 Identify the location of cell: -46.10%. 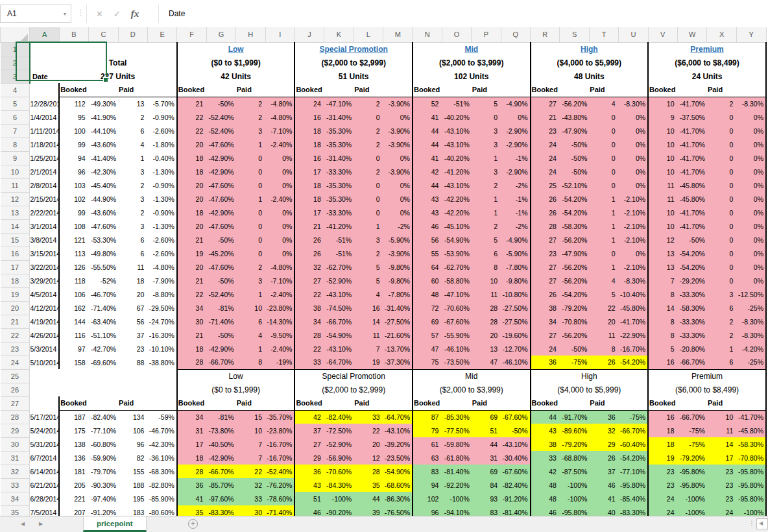
(457, 349).